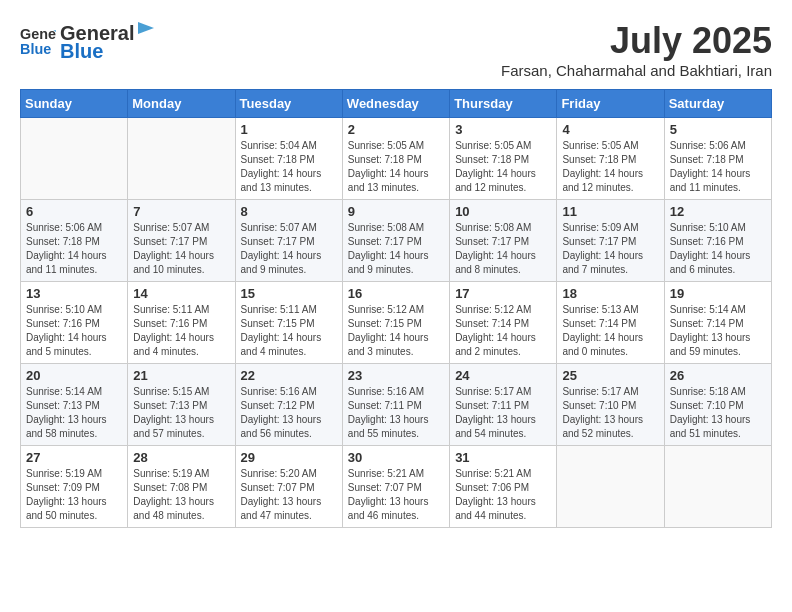  Describe the element at coordinates (718, 159) in the screenshot. I see `calendar-cell: 5Sunrise: 5:06 AM Sunset: 7:18 PM Daylig…` at that location.